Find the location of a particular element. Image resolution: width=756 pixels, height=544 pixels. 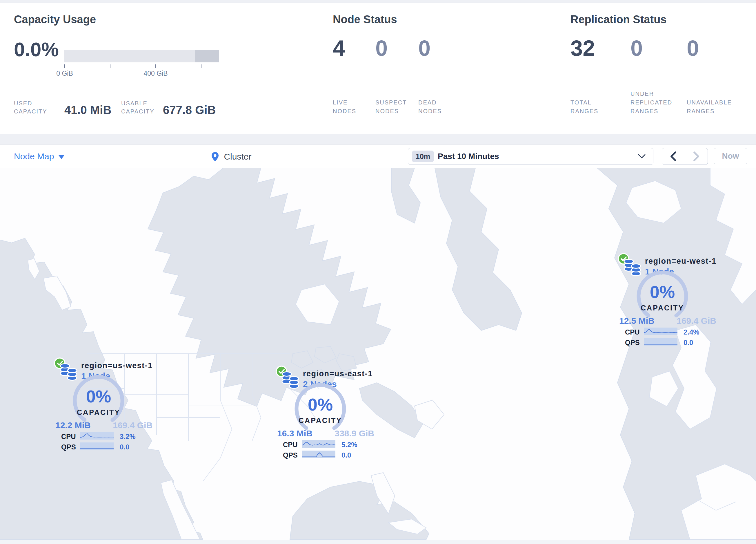

cpu-value: 3.2% is located at coordinates (128, 437).